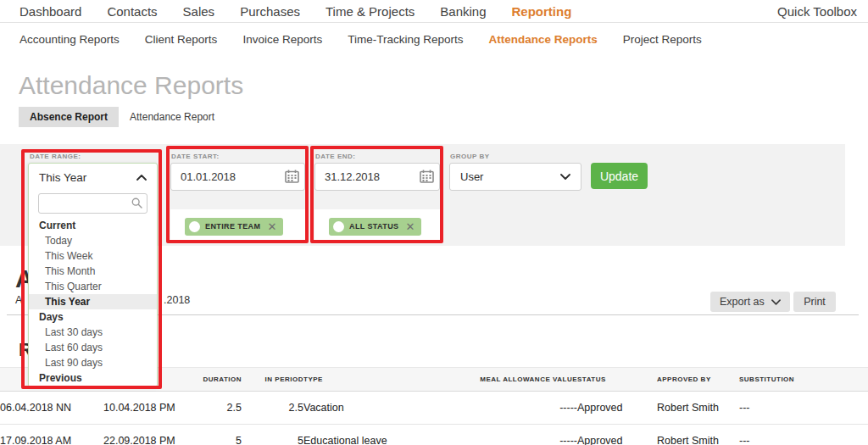 The image size is (868, 445). I want to click on cell-from: 06.04.2018 NN, so click(52, 409).